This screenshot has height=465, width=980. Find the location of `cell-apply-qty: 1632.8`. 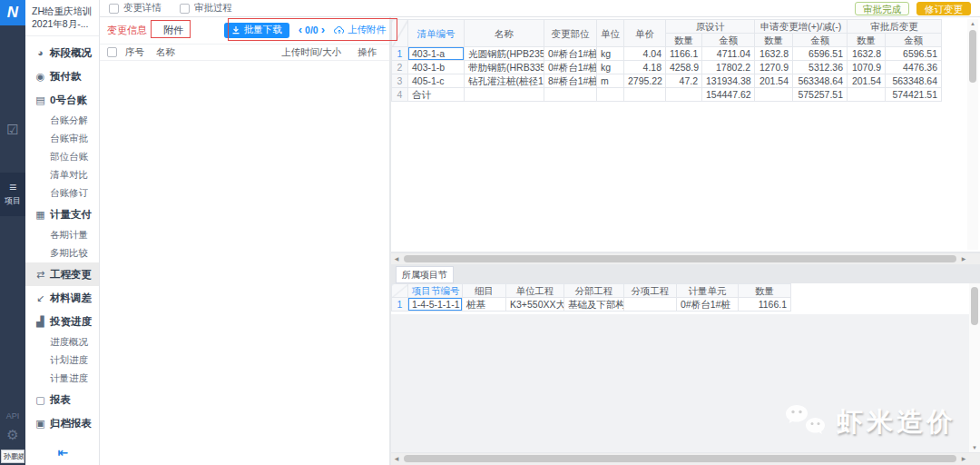

cell-apply-qty: 1632.8 is located at coordinates (774, 54).